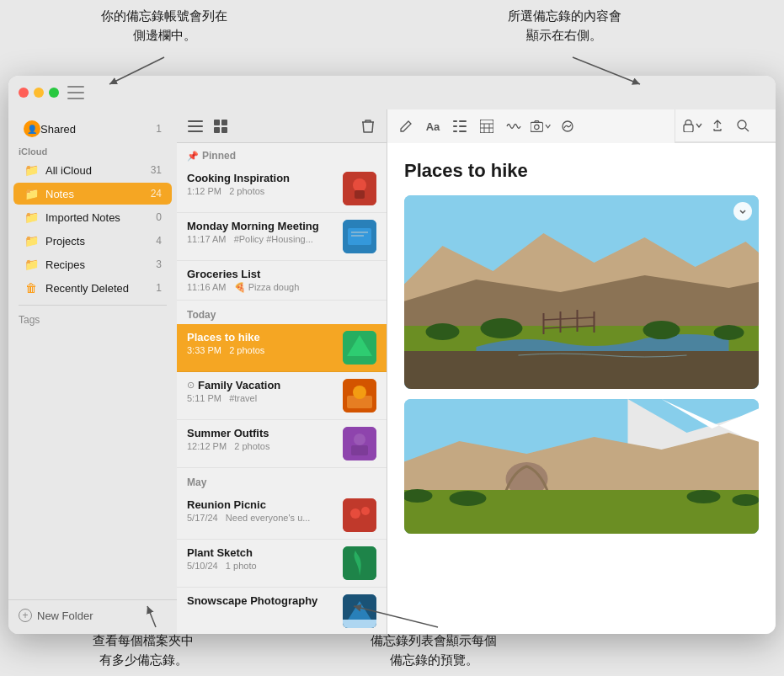 This screenshot has width=784, height=676. I want to click on folder-icon-notes: 📁, so click(31, 194).